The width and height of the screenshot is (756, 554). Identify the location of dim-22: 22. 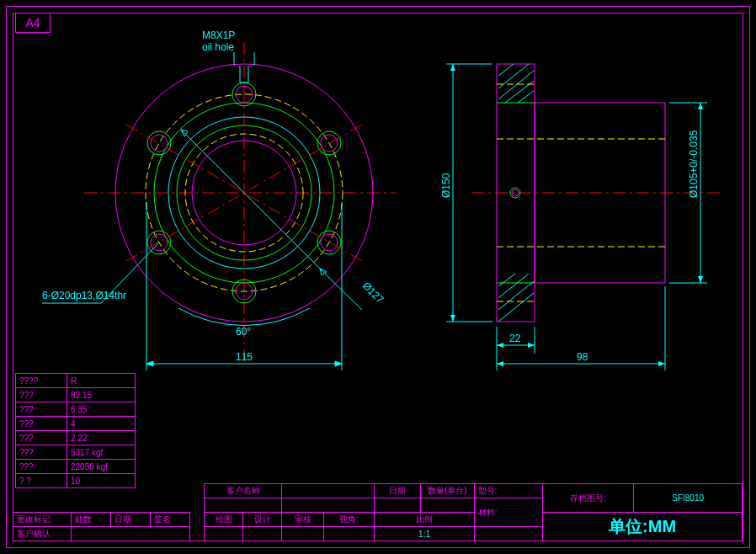
(515, 338).